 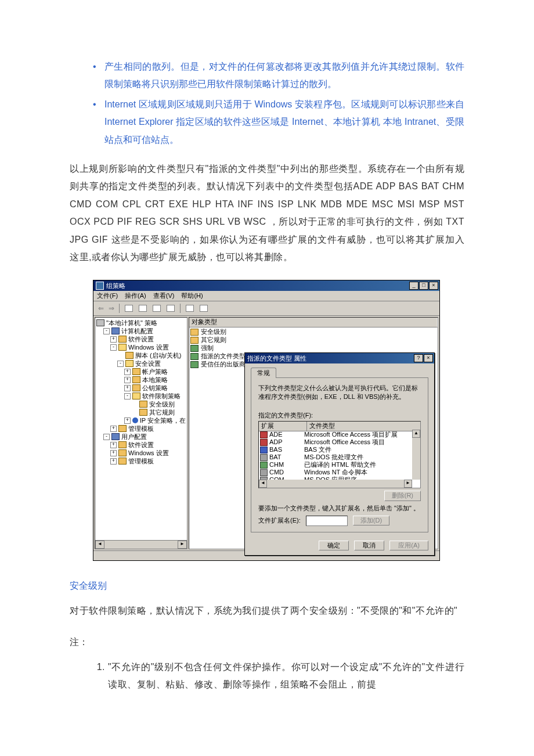 What do you see at coordinates (155, 372) in the screenshot?
I see `tree-item: 帐户策略` at bounding box center [155, 372].